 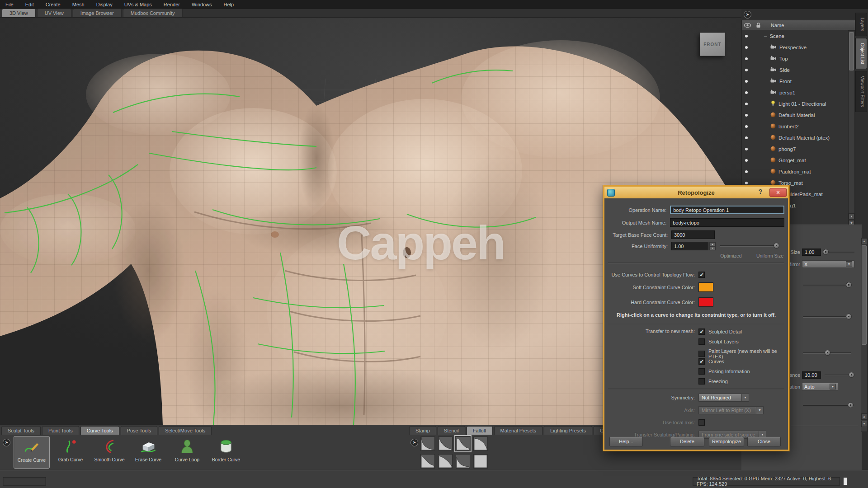 What do you see at coordinates (827, 352) in the screenshot?
I see `smooth-slider-knob` at bounding box center [827, 352].